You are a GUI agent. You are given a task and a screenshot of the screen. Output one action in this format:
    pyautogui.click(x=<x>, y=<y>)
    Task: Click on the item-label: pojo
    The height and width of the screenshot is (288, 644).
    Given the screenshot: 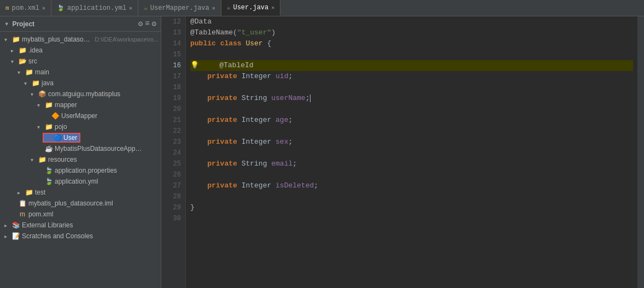 What is the action you would take?
    pyautogui.click(x=61, y=127)
    